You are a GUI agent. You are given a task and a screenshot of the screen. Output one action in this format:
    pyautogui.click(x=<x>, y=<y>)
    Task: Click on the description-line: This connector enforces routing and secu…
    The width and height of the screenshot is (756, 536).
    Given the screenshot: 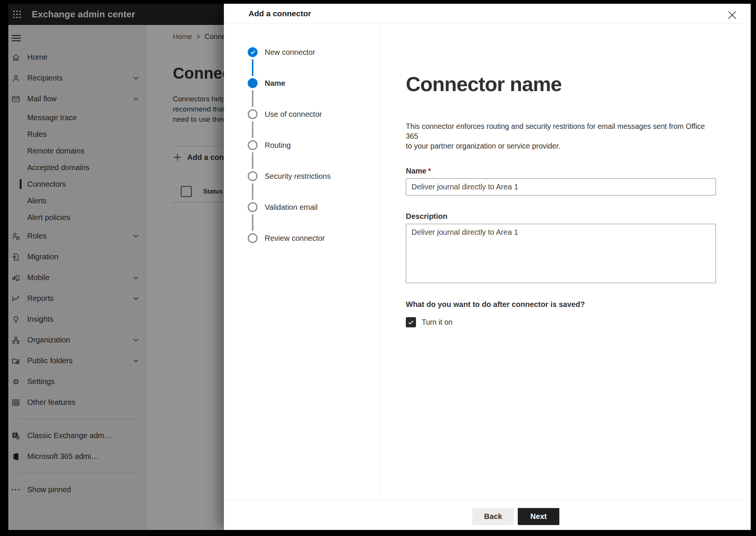 What is the action you would take?
    pyautogui.click(x=561, y=131)
    